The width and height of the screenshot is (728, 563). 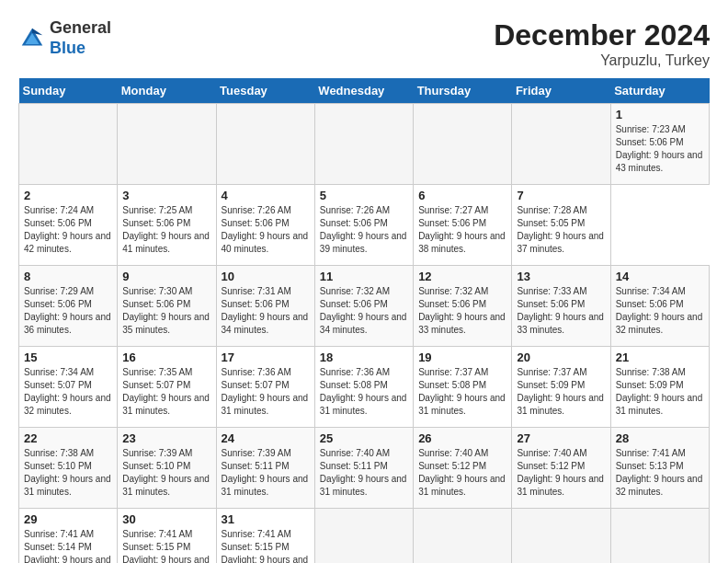 I want to click on location-subtitle: Yarpuzlu, Turkey, so click(x=601, y=61).